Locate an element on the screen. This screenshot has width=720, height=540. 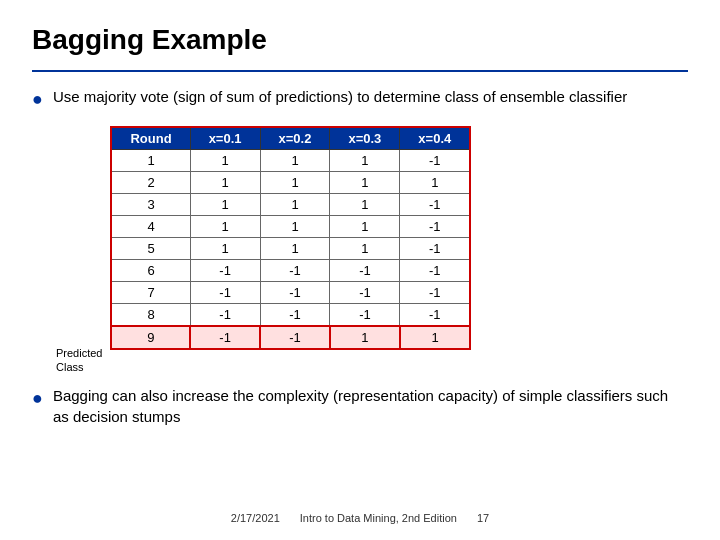
table-cell: 4 is located at coordinates (150, 227).